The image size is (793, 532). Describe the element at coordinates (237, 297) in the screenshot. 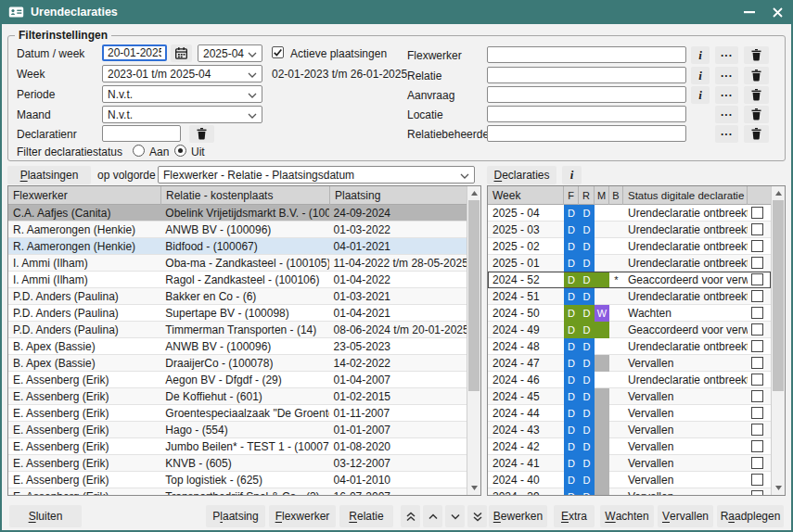

I see `plaatsing-row: P.D. Anders (Paulina) Bakker en Co - (6)…` at that location.